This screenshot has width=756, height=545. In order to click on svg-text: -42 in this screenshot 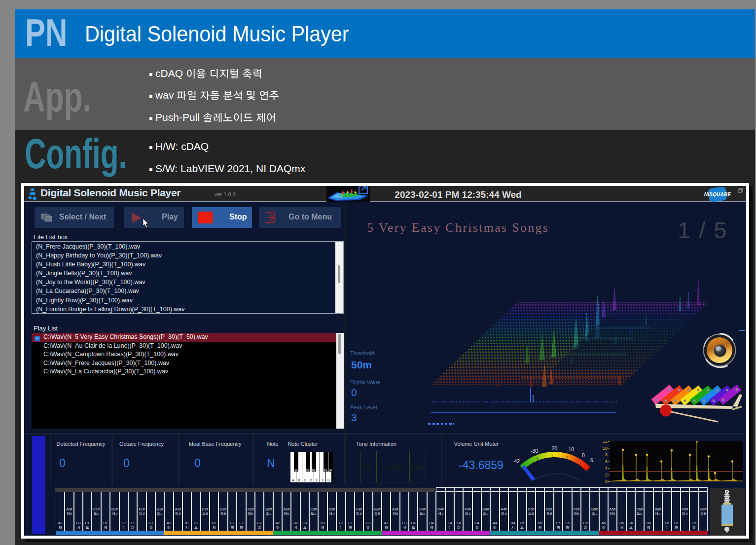, I will do `click(516, 461)`.